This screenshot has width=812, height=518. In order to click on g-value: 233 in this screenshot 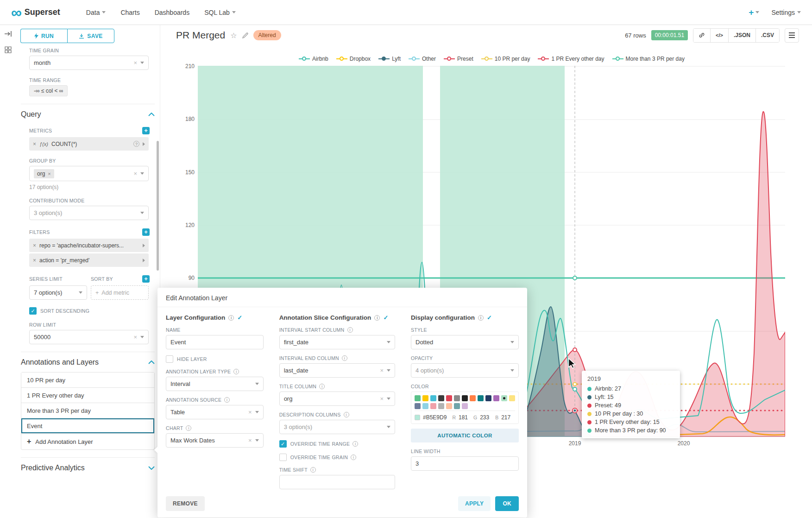, I will do `click(485, 417)`.